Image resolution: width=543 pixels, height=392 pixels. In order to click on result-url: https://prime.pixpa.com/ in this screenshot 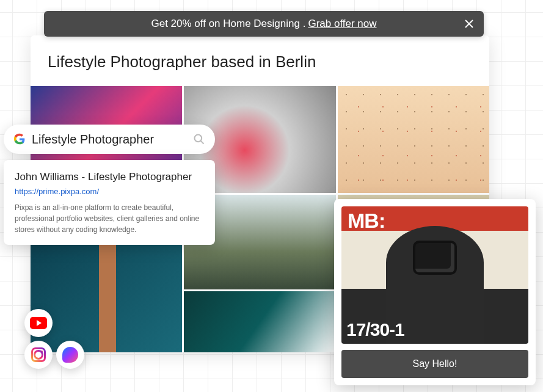, I will do `click(109, 192)`.